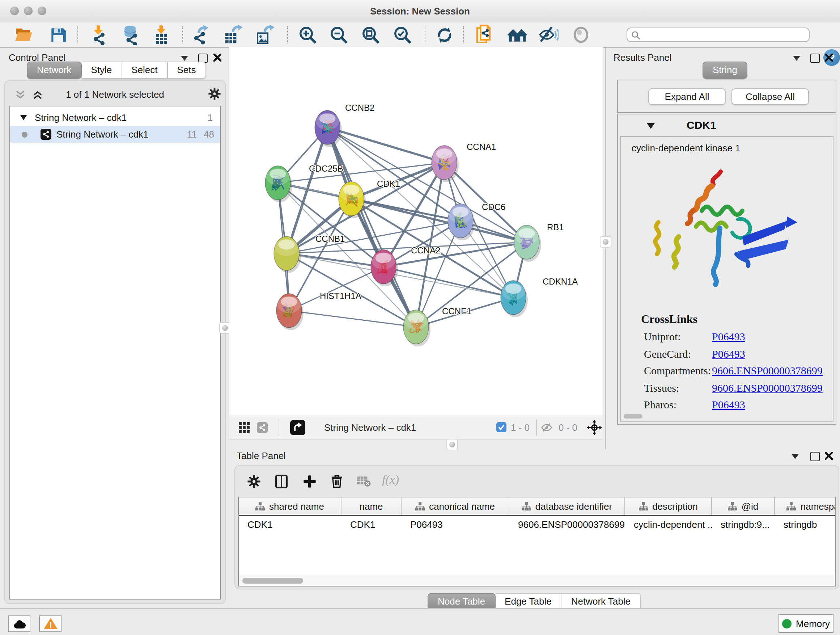 The image size is (840, 635). What do you see at coordinates (605, 248) in the screenshot?
I see `right-splitter` at bounding box center [605, 248].